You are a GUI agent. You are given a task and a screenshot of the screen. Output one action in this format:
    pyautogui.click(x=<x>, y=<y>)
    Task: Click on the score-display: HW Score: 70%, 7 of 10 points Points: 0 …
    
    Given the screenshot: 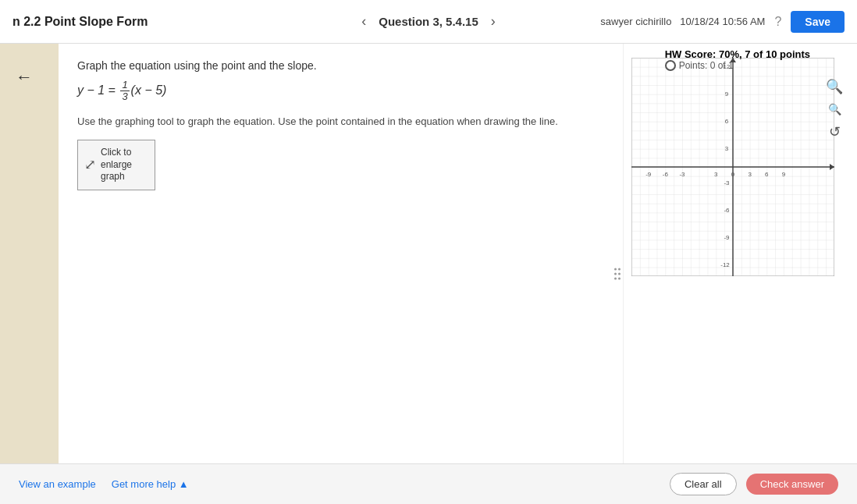 What is the action you would take?
    pyautogui.click(x=738, y=59)
    